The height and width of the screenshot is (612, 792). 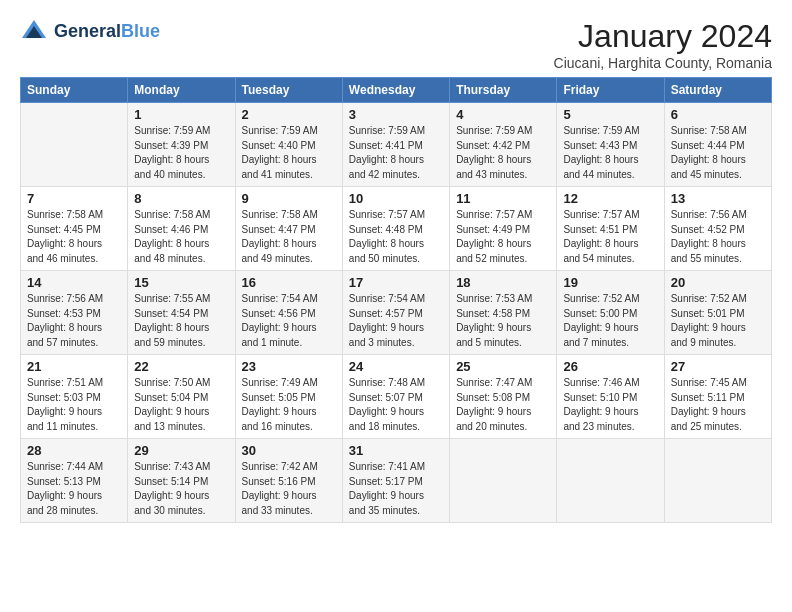 I want to click on day-info: Sunrise: 7:59 AMSunset: 4:42 PMDaylight:…, so click(x=503, y=153).